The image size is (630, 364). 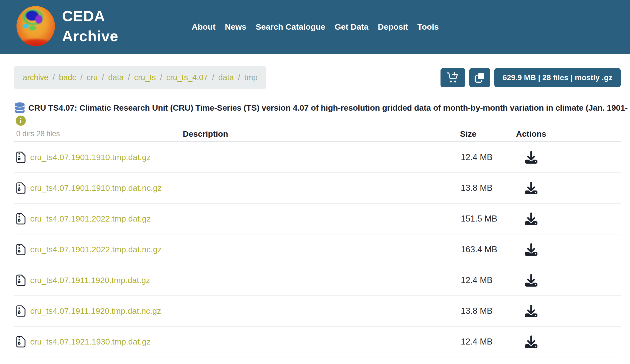 I want to click on breadcrumb-item-data: data, so click(x=116, y=77).